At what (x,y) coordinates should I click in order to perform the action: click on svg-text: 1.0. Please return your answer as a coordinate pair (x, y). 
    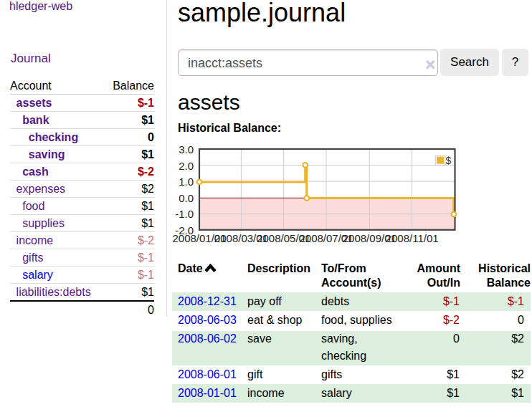
    Looking at the image, I should click on (186, 182).